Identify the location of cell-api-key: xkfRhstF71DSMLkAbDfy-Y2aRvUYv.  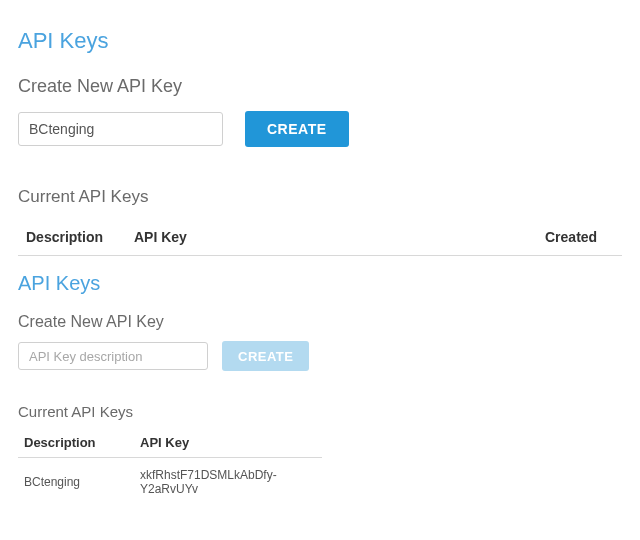
(228, 482).